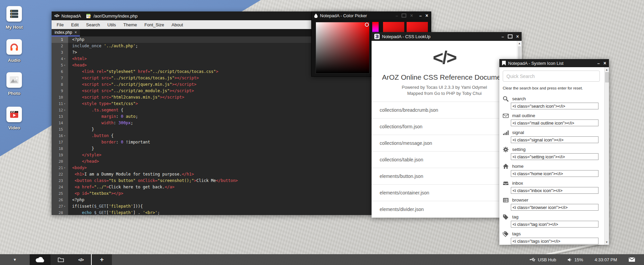 This screenshot has width=644, height=265. I want to click on search-icon, so click(506, 99).